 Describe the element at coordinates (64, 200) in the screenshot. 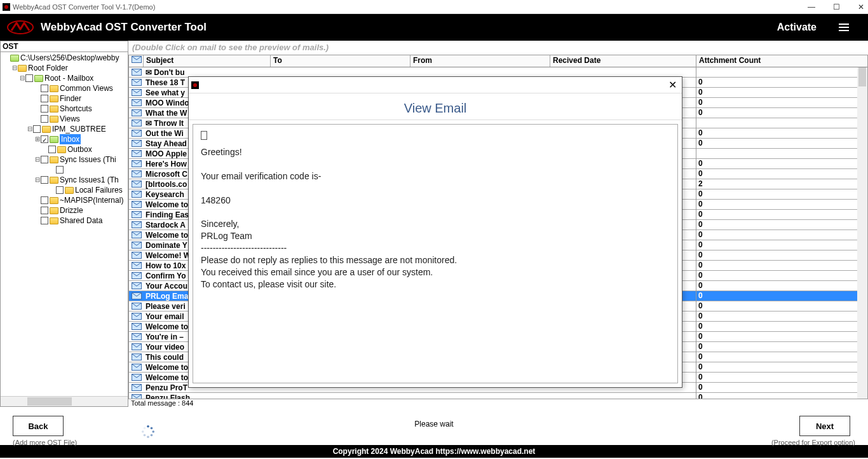

I see `tree-node: ~MAPISP(Internal)` at that location.